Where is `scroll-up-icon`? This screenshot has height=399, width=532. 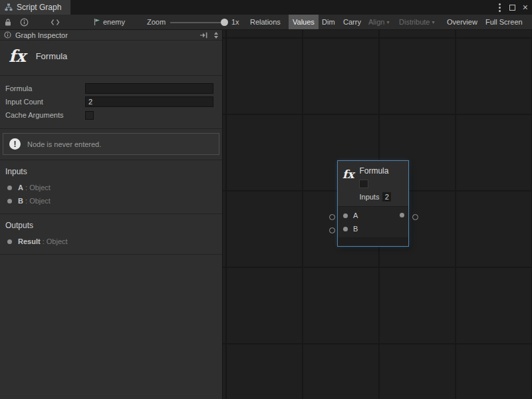
scroll-up-icon is located at coordinates (216, 33).